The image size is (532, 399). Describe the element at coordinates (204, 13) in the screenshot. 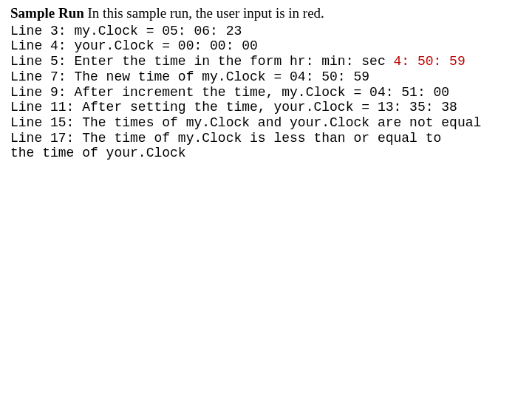

I see `heading-rest: In this sample run, the user input is in…` at that location.